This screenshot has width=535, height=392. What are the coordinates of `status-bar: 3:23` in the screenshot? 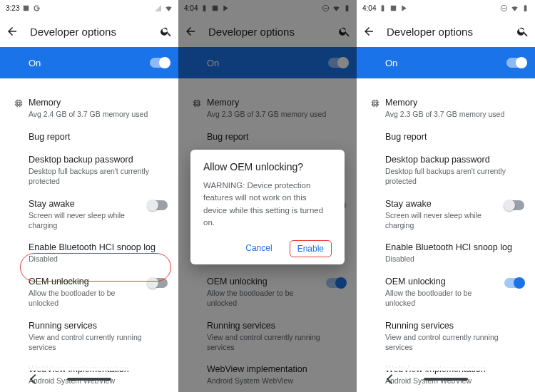 It's located at (89, 8).